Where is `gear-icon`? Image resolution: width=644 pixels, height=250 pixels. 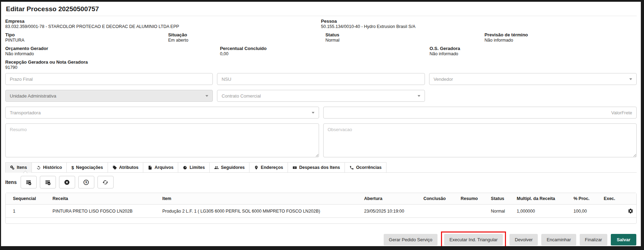 gear-icon is located at coordinates (630, 211).